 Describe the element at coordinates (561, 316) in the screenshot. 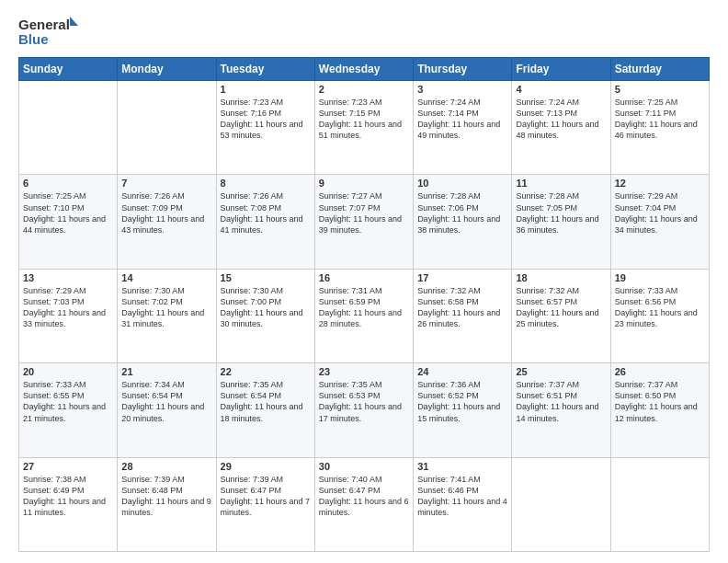

I see `calendar-cell: 18Sunrise: 7:32 AM Sunset: 6:57 PM Dayli…` at that location.